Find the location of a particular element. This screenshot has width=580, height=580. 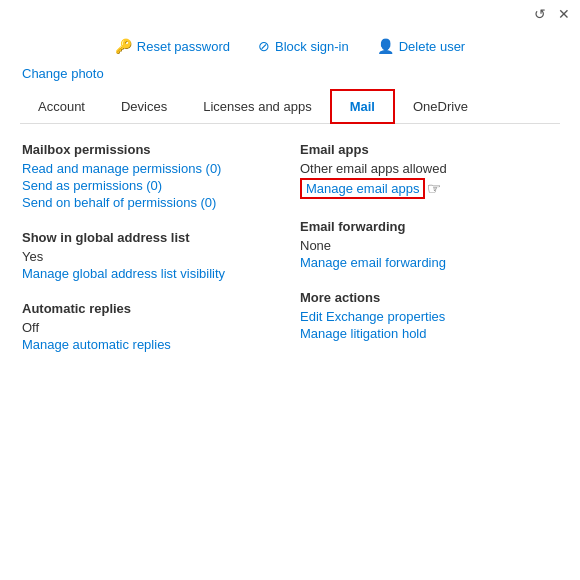

delete-user-button: 👤 Delete user is located at coordinates (421, 46).